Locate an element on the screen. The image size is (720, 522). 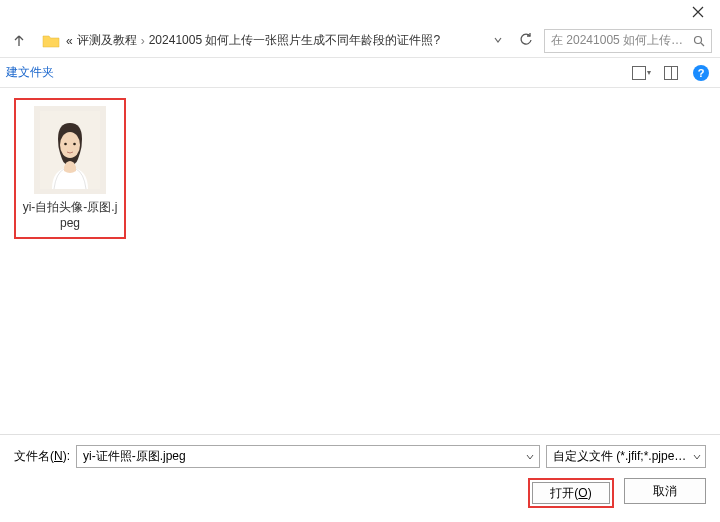
up-button is located at coordinates (19, 41).